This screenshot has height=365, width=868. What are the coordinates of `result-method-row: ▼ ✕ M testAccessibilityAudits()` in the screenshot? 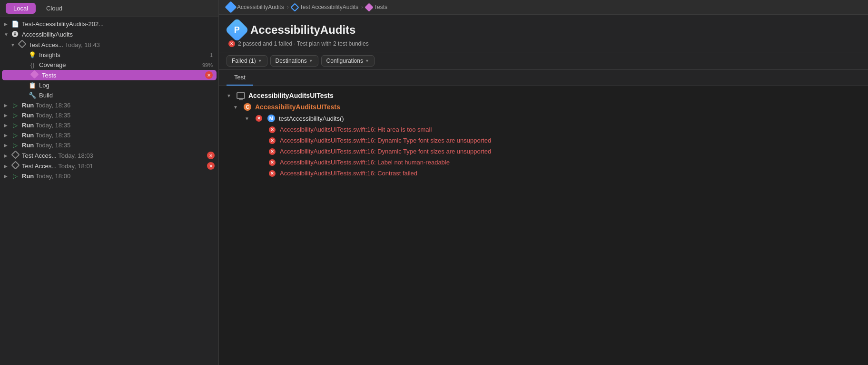 It's located at (543, 118).